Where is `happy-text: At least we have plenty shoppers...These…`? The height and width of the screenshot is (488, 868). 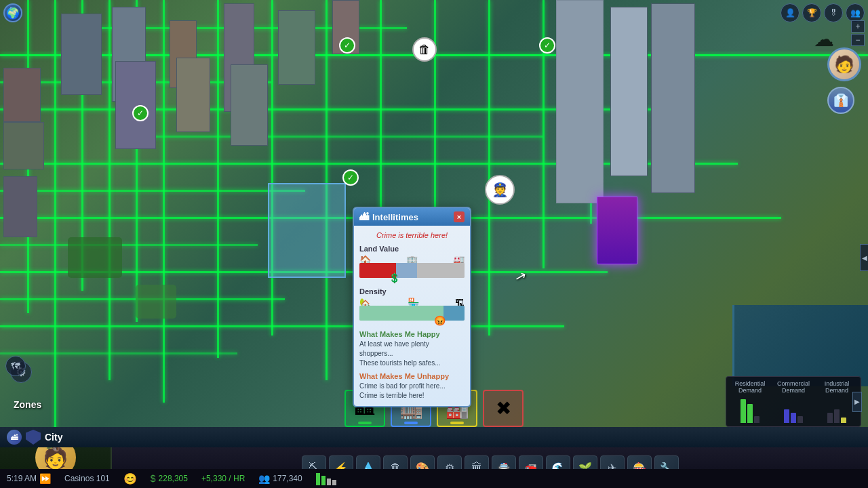
happy-text: At least we have plenty shoppers...These… is located at coordinates (412, 354).